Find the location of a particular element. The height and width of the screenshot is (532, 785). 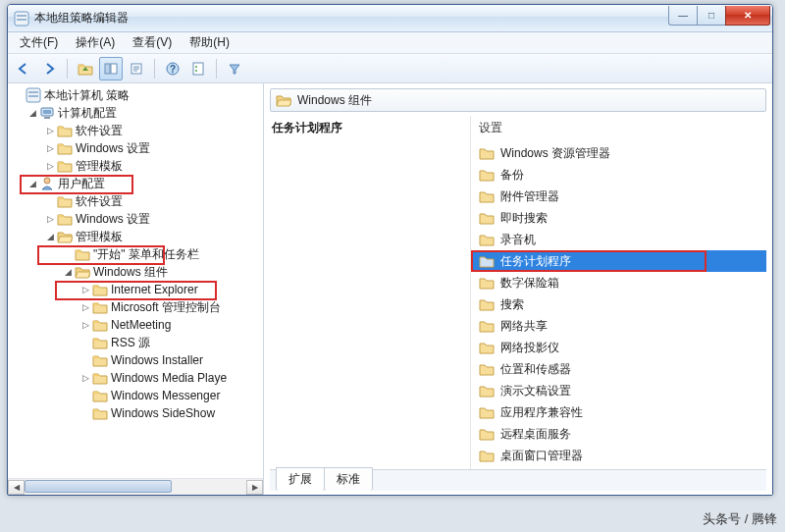

settings-heading: 设置 is located at coordinates (618, 130).